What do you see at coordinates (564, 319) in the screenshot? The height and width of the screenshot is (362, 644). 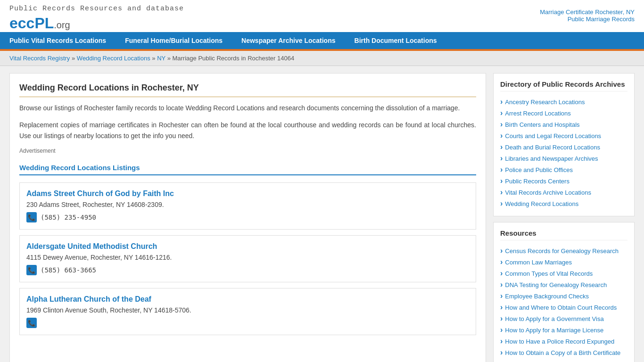 I see `list-item: How to Apply for a Government Visa` at bounding box center [564, 319].